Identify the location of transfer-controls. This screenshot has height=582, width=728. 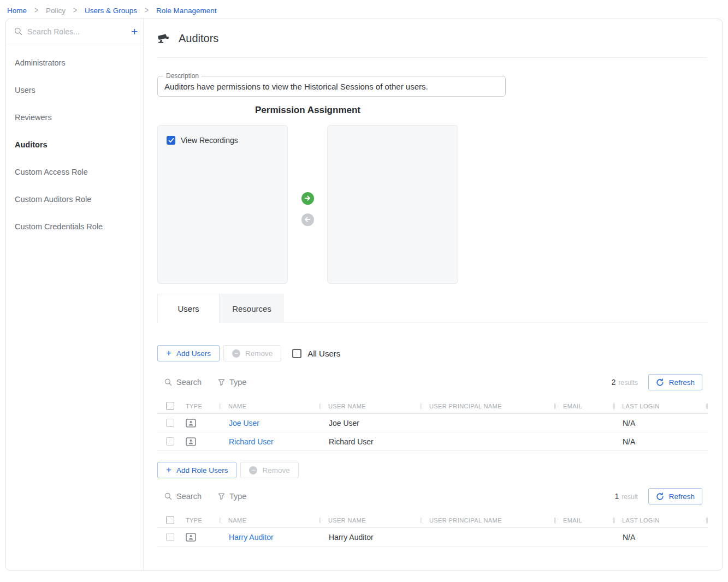
(307, 204).